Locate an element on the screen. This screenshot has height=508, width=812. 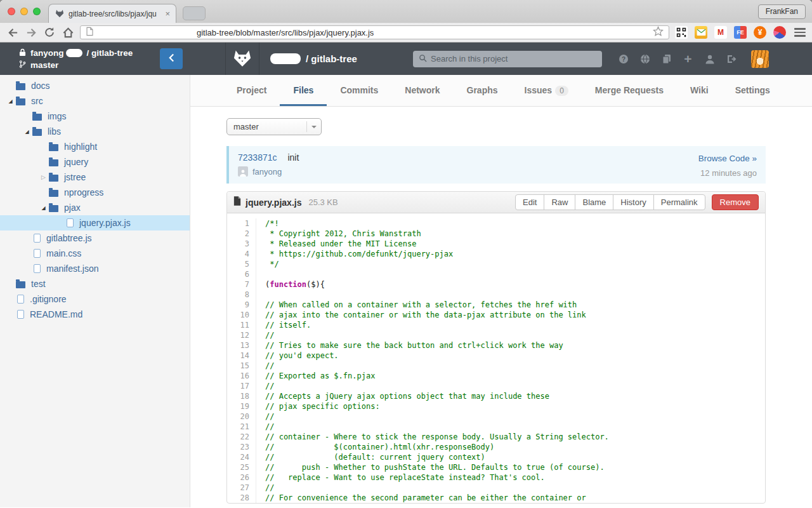
line-number: 1 is located at coordinates (242, 224).